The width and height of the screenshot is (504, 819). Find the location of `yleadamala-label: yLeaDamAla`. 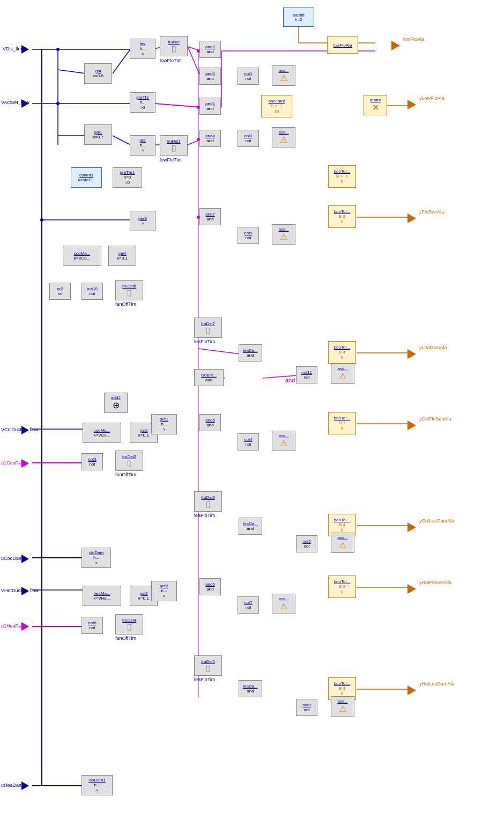

yleadamala-label: yLeaDamAla is located at coordinates (433, 348).